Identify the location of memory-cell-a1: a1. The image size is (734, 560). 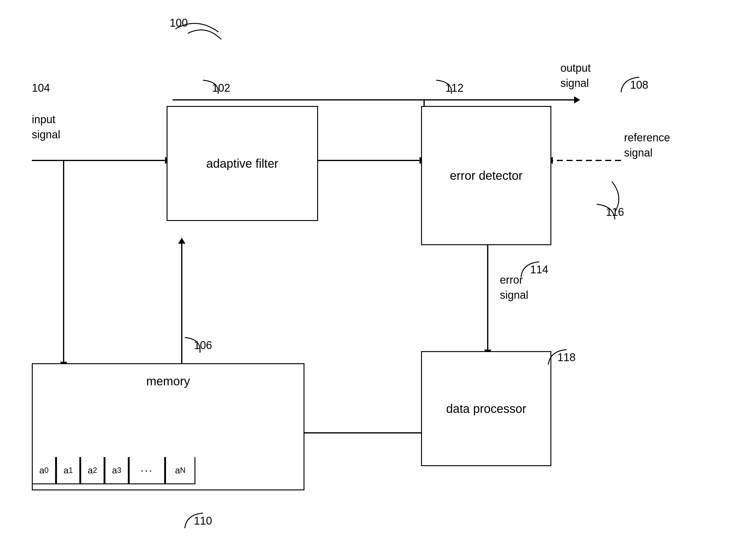
(68, 471).